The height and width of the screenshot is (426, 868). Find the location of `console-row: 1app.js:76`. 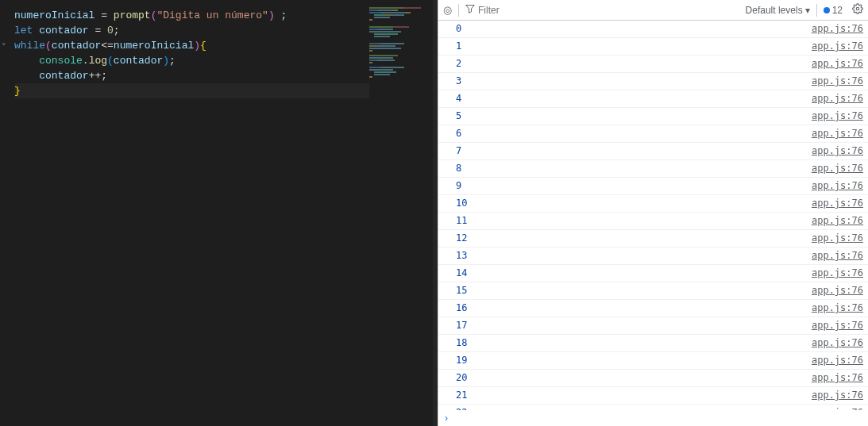

console-row: 1app.js:76 is located at coordinates (653, 47).